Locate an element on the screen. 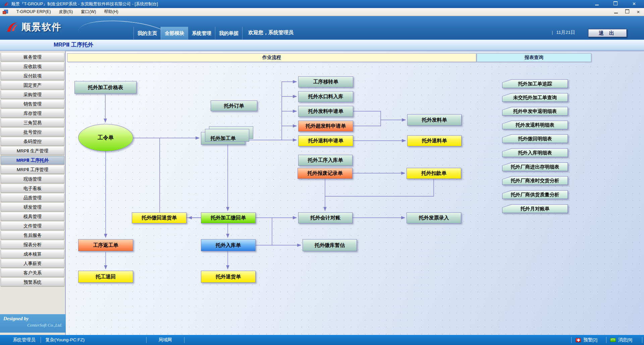 The width and height of the screenshot is (644, 345). page-title-bar: MRPⅡ 工序托外 is located at coordinates (322, 45).